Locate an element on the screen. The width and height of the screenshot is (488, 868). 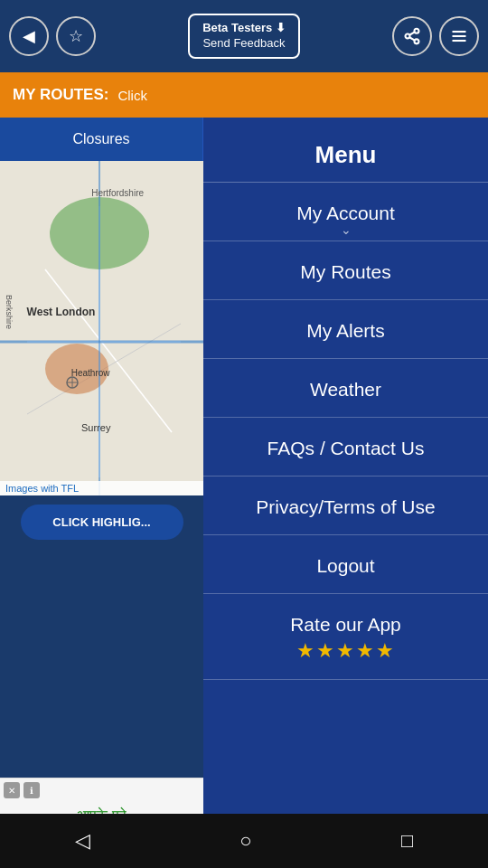
my-routes-label: MY ROUTES: is located at coordinates (61, 95).